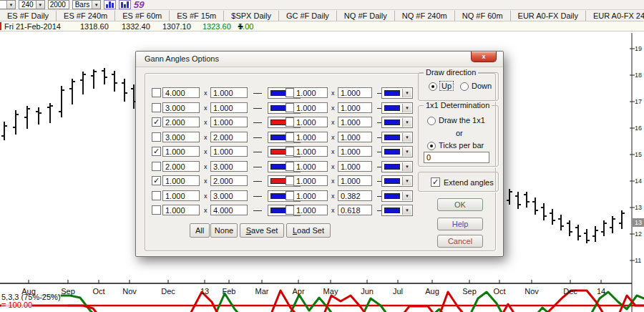 This screenshot has height=312, width=644. What do you see at coordinates (224, 230) in the screenshot?
I see `none-button: None` at bounding box center [224, 230].